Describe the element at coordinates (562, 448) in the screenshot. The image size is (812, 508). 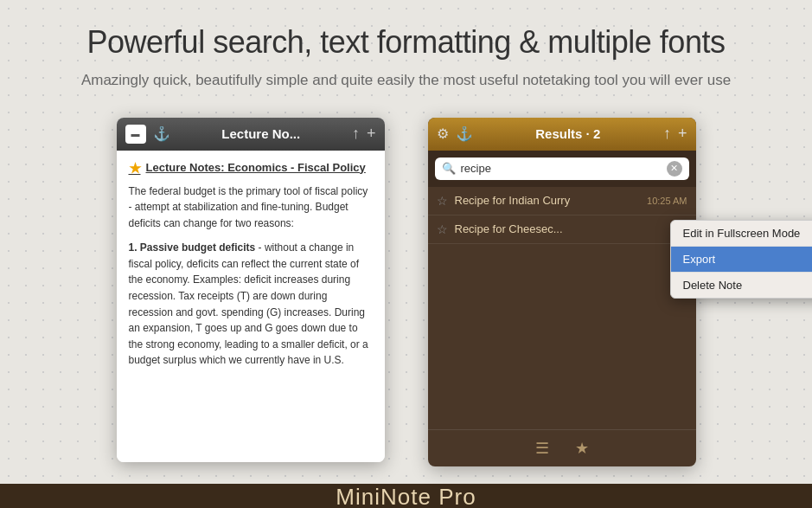
I see `search-panel-footer: ☰ ★` at that location.